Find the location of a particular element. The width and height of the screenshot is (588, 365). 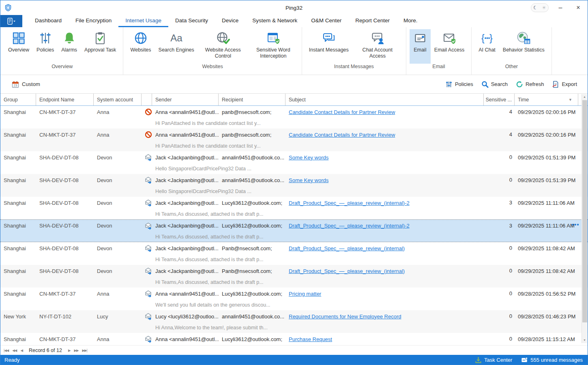

moon-icon: ☾ is located at coordinates (535, 8).